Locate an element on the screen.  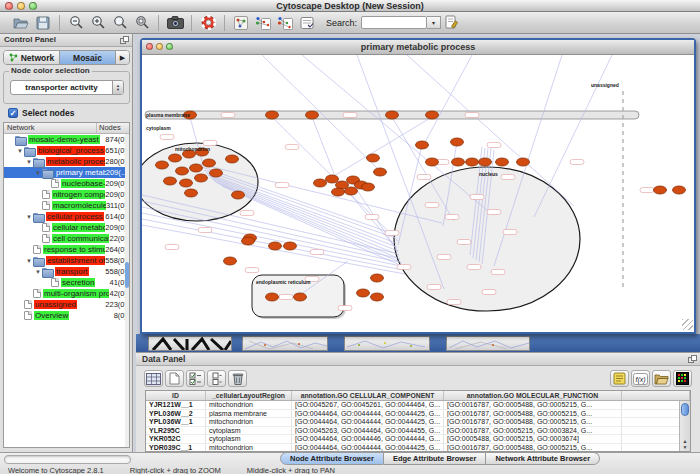
tree-row: ▼biological_process651(0) is located at coordinates (66, 150).